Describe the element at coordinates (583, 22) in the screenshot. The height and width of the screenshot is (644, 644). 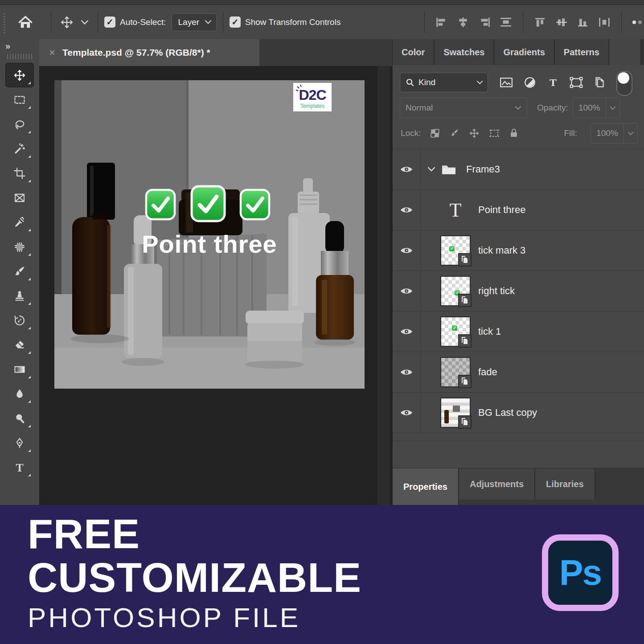
I see `align-bottom-button` at that location.